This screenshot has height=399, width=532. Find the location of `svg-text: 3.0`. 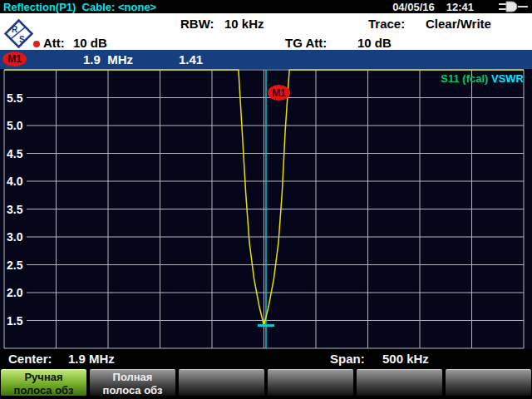

svg-text: 3.0 is located at coordinates (15, 237).